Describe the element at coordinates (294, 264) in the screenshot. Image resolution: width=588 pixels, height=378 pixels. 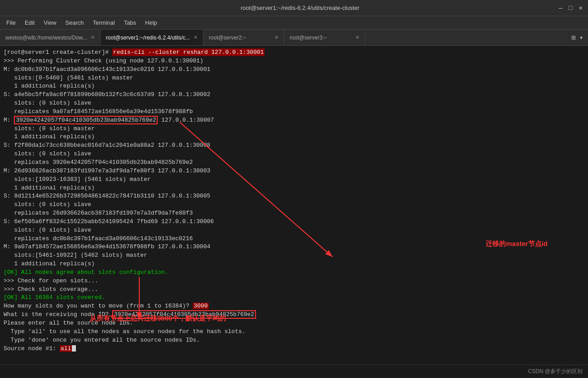
I see `terminal-line-26: 1 additional replica(s)` at that location.